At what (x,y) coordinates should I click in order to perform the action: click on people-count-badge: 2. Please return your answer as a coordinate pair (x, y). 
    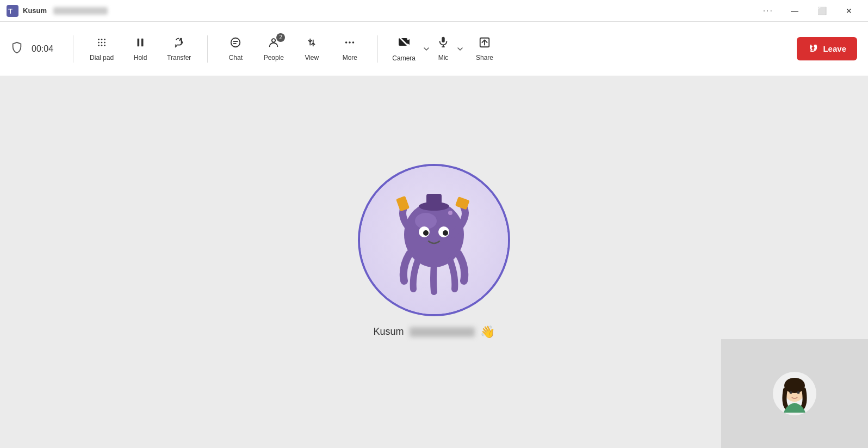
    Looking at the image, I should click on (281, 38).